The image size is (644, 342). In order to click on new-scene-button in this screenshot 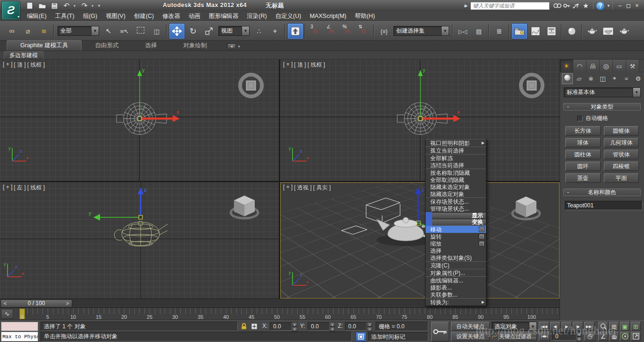, I will do `click(30, 6)`.